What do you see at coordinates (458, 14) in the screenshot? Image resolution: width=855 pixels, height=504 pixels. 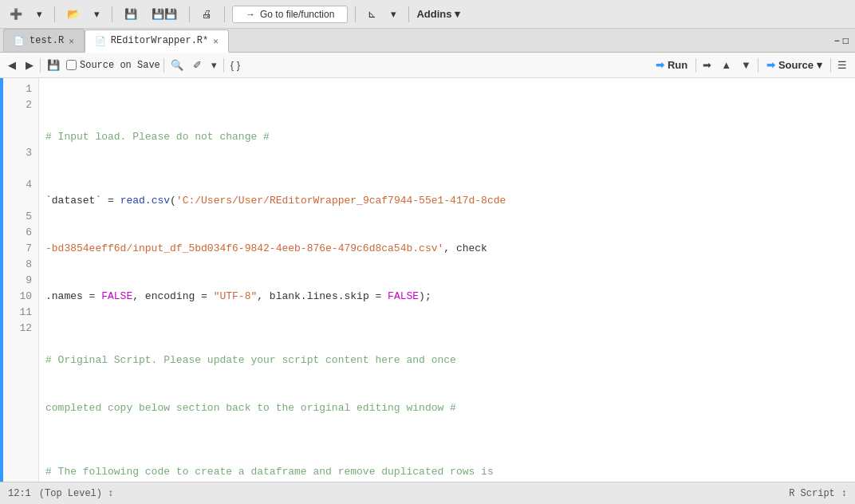 I see `addins-dropdown-icon: ▾` at bounding box center [458, 14].